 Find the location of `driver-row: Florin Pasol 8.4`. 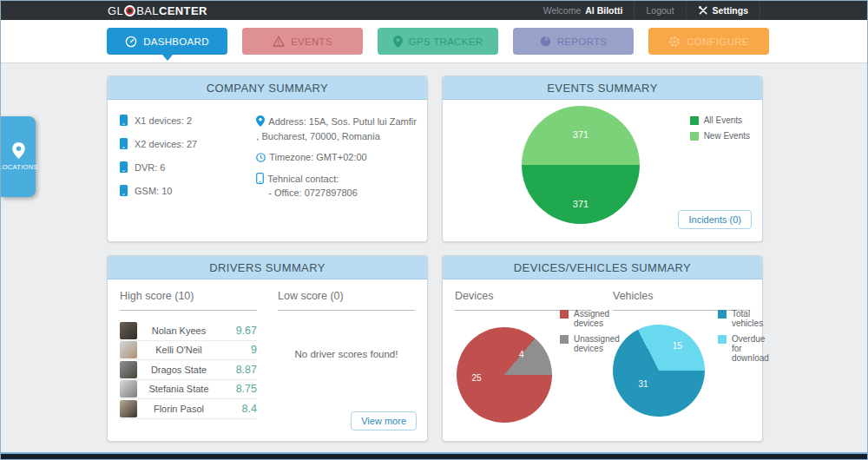

driver-row: Florin Pasol 8.4 is located at coordinates (188, 410).